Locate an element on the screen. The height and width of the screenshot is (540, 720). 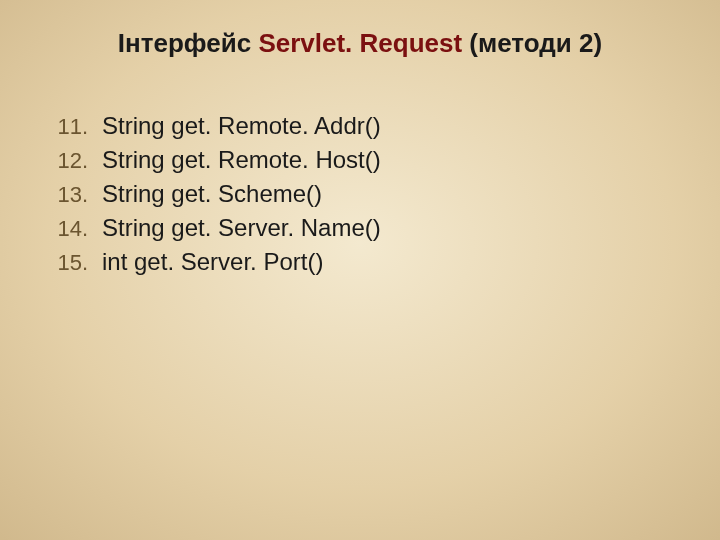
list-text: String get. Remote. Addr() is located at coordinates (242, 126).